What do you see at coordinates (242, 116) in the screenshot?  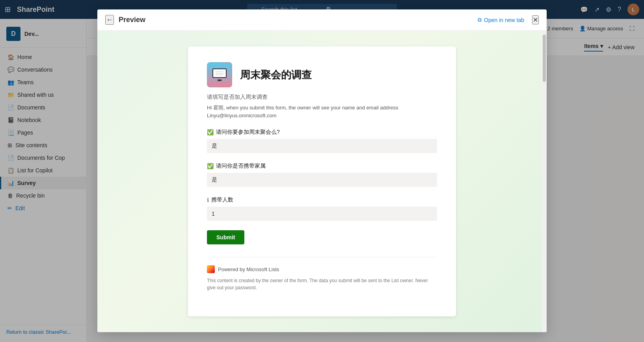 I see `form-info-email: Linyu@linyus.onmicrosoft.com` at bounding box center [242, 116].